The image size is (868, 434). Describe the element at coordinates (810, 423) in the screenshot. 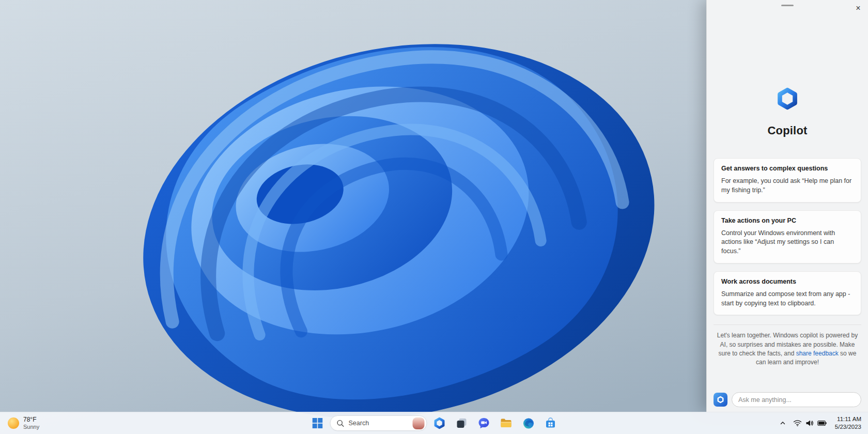

I see `volume-icon` at that location.